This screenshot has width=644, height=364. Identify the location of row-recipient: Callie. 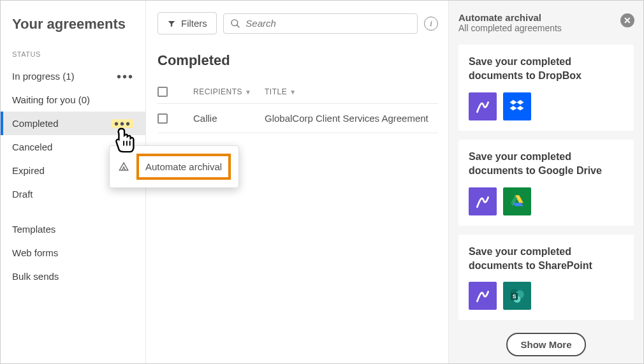
(229, 119).